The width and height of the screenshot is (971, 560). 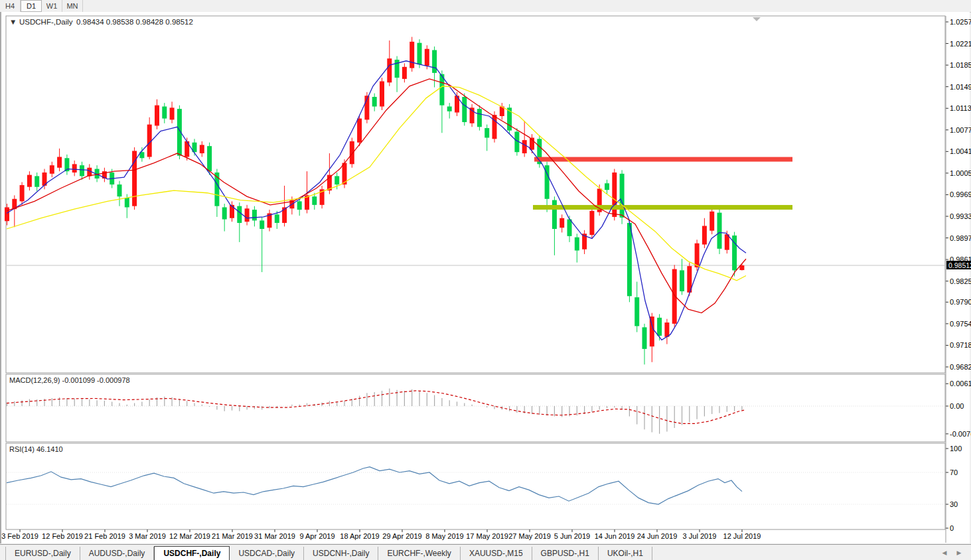 I want to click on date-axis: 3 Feb 201912 Feb 201921 Feb 20193 Mar 20…, so click(x=381, y=535).